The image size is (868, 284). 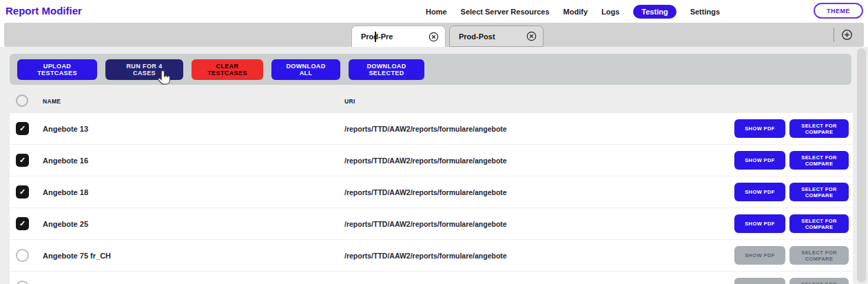 What do you see at coordinates (431, 223) in the screenshot?
I see `table-row: ✓ Angebote 25 /reports/TTD/AAW2/reports/…` at bounding box center [431, 223].